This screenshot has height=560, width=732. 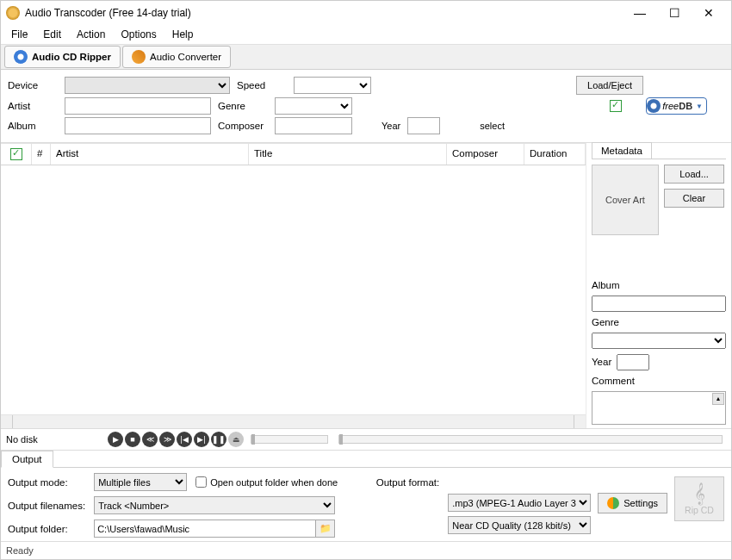 What do you see at coordinates (640, 13) in the screenshot?
I see `minimize-button: —` at bounding box center [640, 13].